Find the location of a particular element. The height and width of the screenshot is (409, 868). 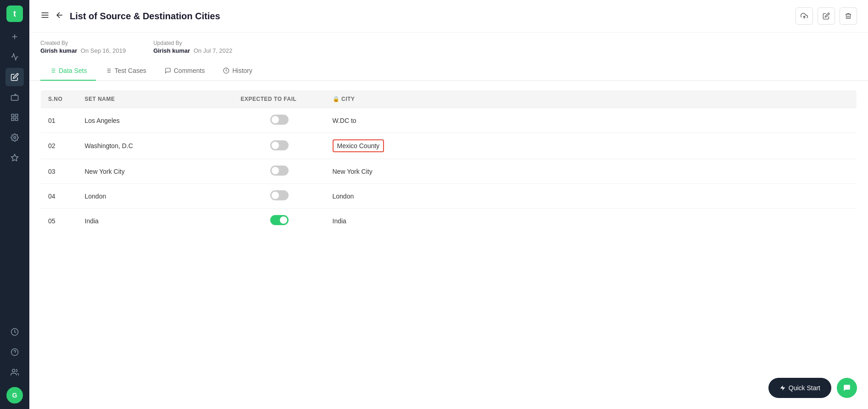

table-row: 03New York CityNew York City is located at coordinates (449, 171).